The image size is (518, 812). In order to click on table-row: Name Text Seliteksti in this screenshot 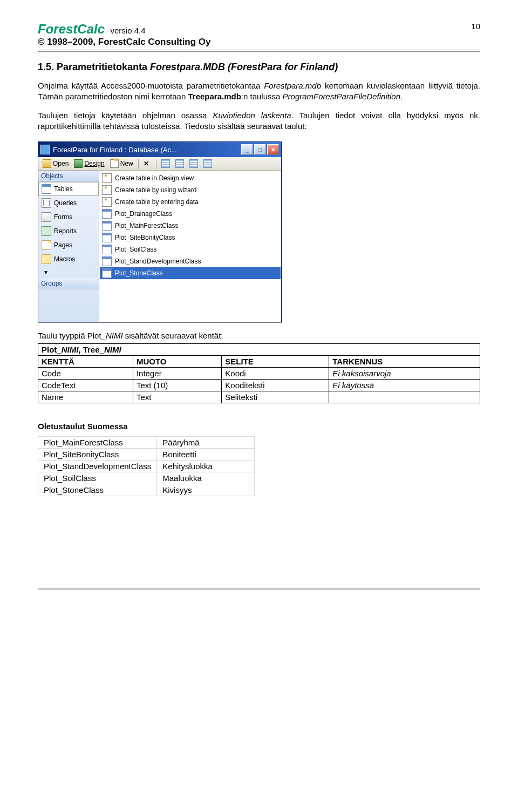, I will do `click(259, 397)`.